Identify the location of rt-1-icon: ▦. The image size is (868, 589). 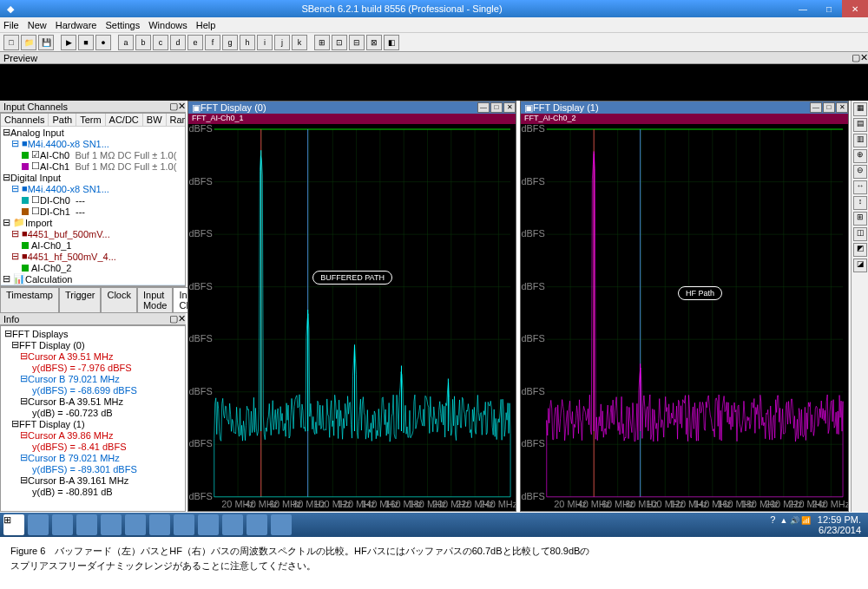
(860, 109).